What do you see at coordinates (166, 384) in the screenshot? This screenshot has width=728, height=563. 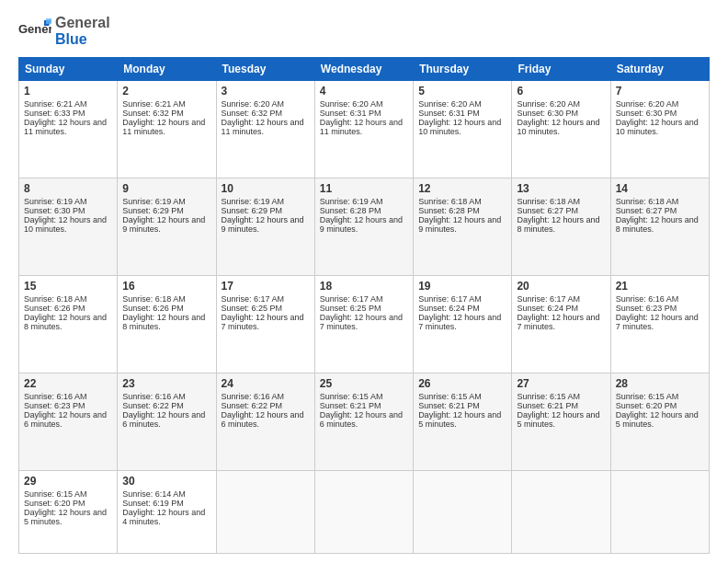 I see `day-number: 23` at bounding box center [166, 384].